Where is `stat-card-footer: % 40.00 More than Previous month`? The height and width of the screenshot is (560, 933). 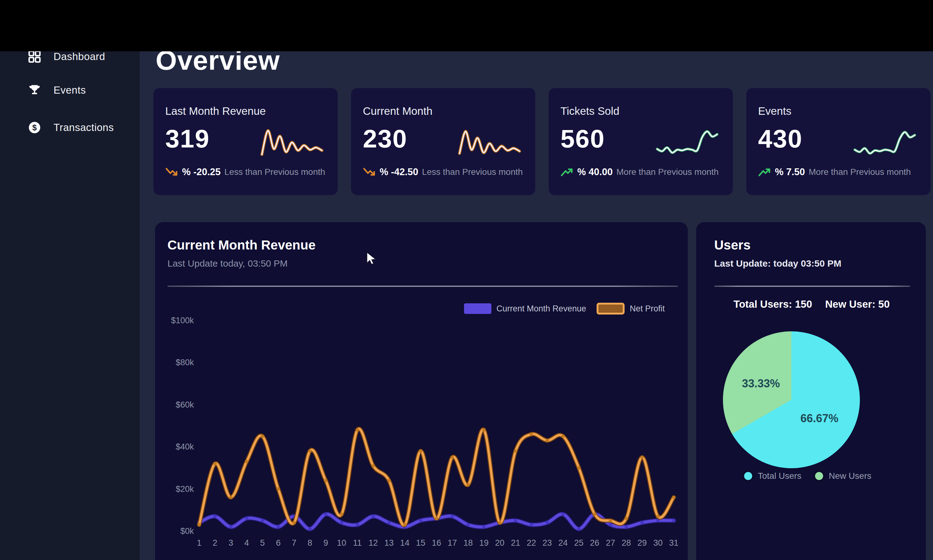
stat-card-footer: % 40.00 More than Previous month is located at coordinates (639, 172).